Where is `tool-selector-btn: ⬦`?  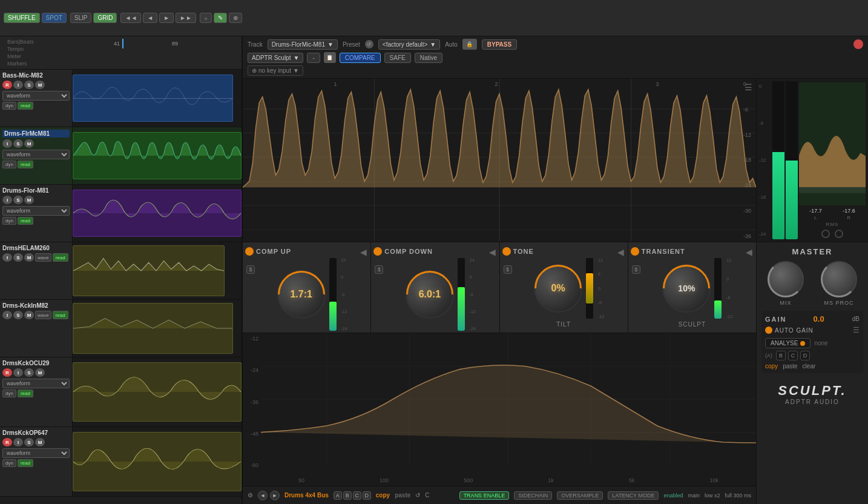 tool-selector-btn: ⬦ is located at coordinates (206, 18).